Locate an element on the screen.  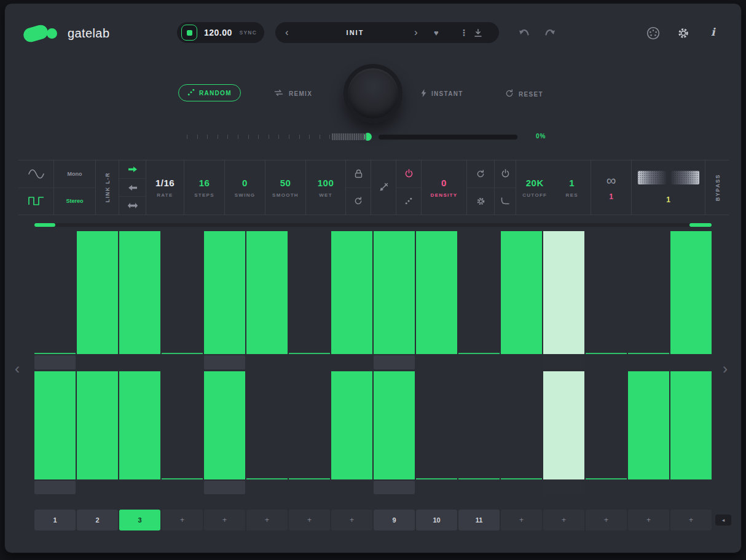
undo-icon is located at coordinates (525, 33).